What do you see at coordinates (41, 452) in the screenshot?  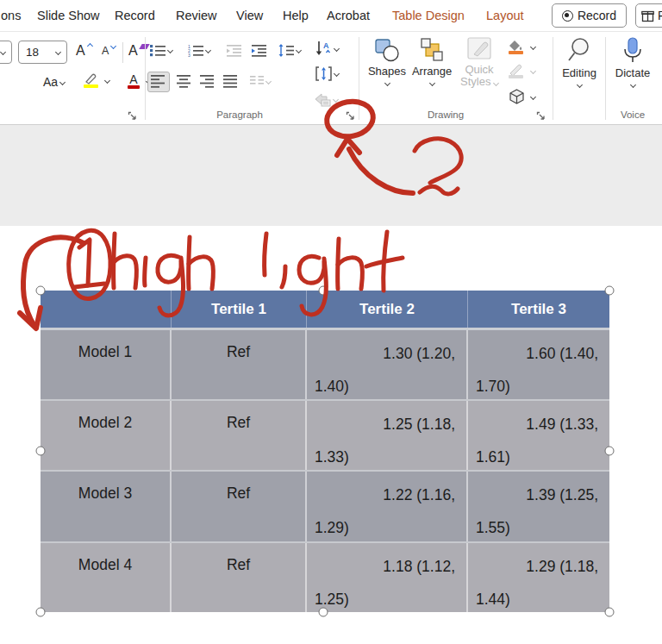 I see `selection-handle-middle-left` at bounding box center [41, 452].